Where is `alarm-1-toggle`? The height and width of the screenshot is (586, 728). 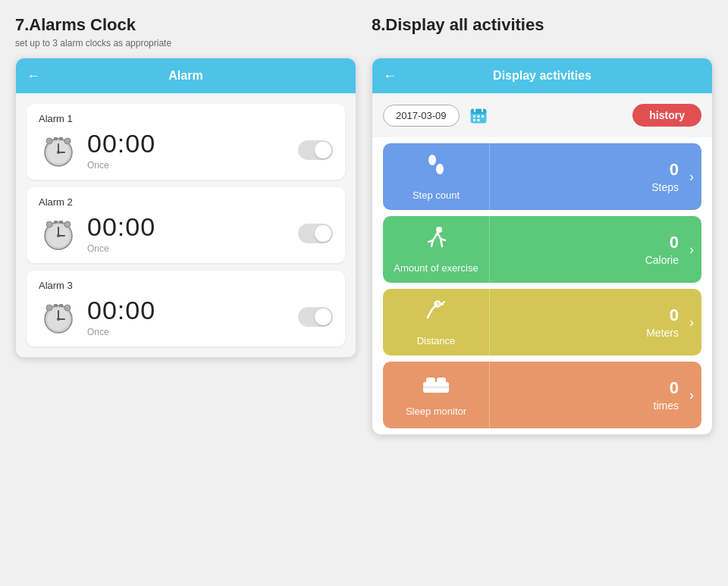
alarm-1-toggle is located at coordinates (315, 150).